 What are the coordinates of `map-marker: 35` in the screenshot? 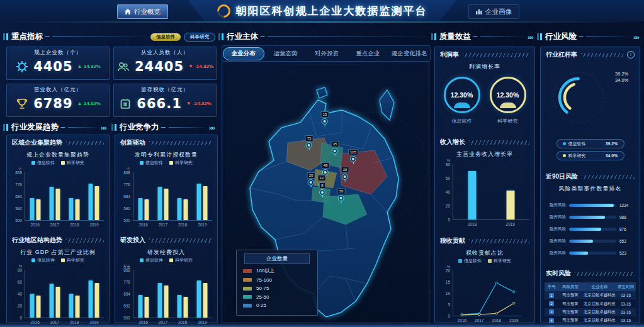 It's located at (335, 148).